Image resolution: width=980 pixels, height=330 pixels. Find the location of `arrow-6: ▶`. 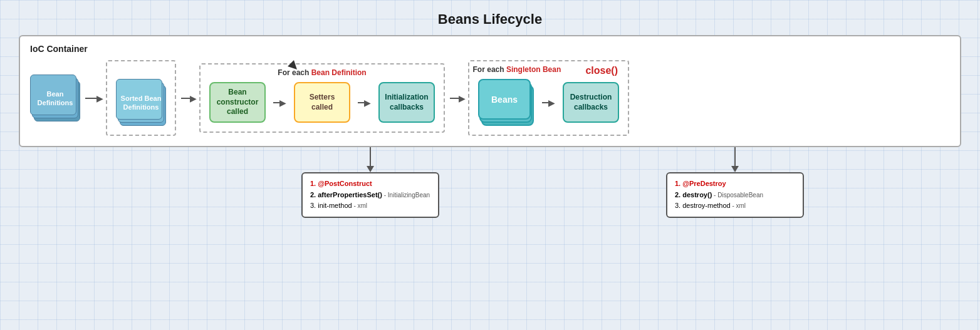

arrow-6: ▶ is located at coordinates (549, 103).